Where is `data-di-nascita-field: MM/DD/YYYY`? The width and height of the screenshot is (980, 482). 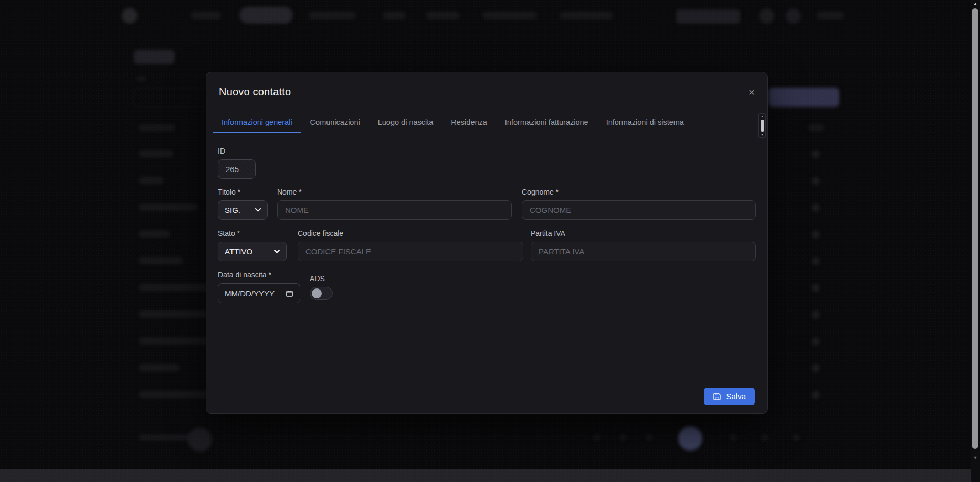
data-di-nascita-field: MM/DD/YYYY is located at coordinates (259, 293).